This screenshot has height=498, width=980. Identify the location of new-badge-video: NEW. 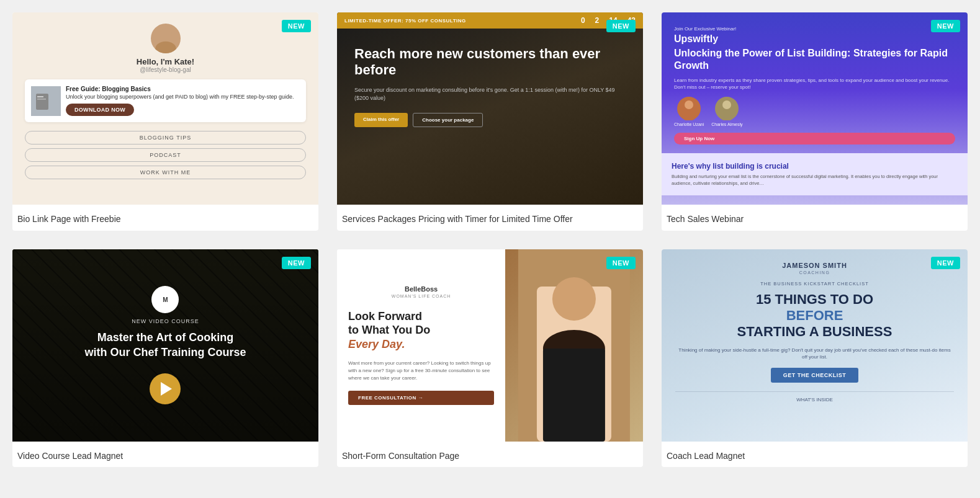
(297, 263).